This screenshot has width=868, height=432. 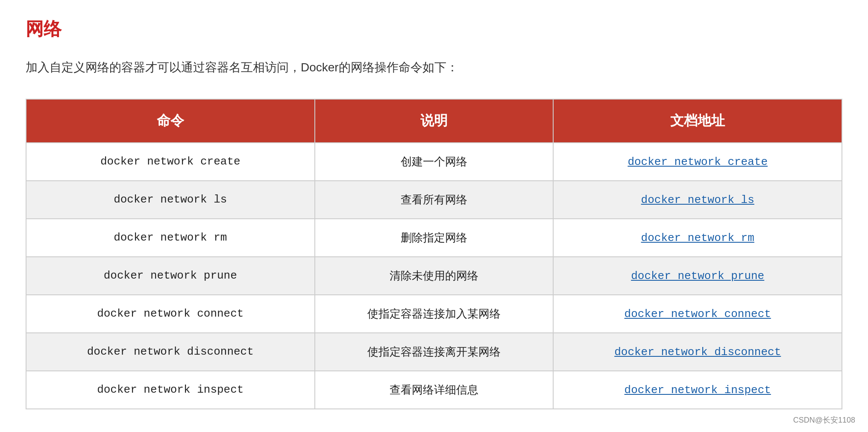 What do you see at coordinates (434, 314) in the screenshot?
I see `table-row: docker network connect使指定容器连接加入某网络docker…` at bounding box center [434, 314].